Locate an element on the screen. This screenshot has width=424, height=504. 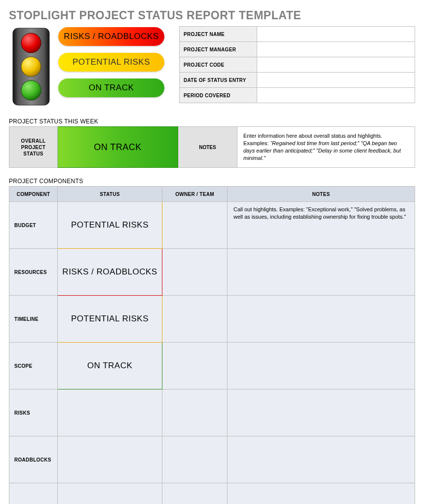
info-label: PERIOD COVERED is located at coordinates (218, 96).